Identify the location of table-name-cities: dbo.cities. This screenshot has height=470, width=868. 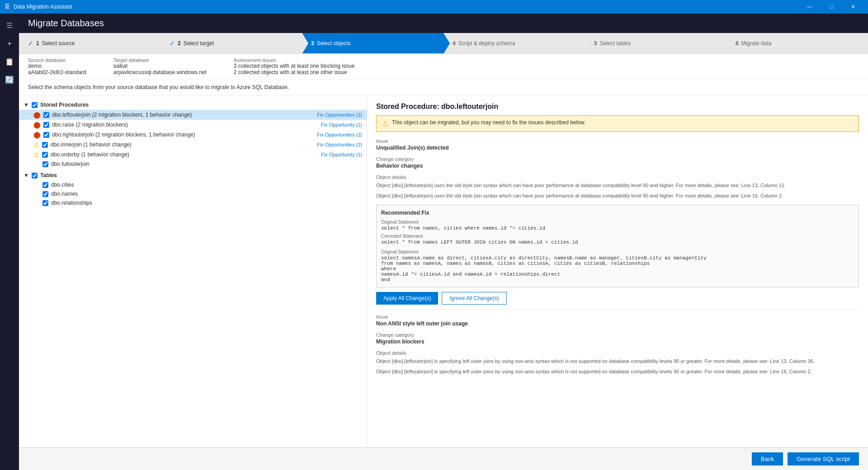
(62, 185).